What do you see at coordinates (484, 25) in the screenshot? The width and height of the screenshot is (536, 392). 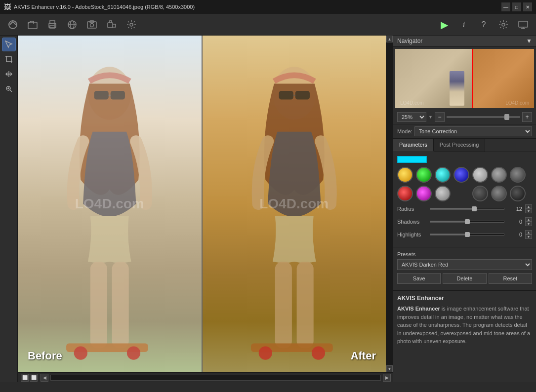 I see `help-button: ?` at bounding box center [484, 25].